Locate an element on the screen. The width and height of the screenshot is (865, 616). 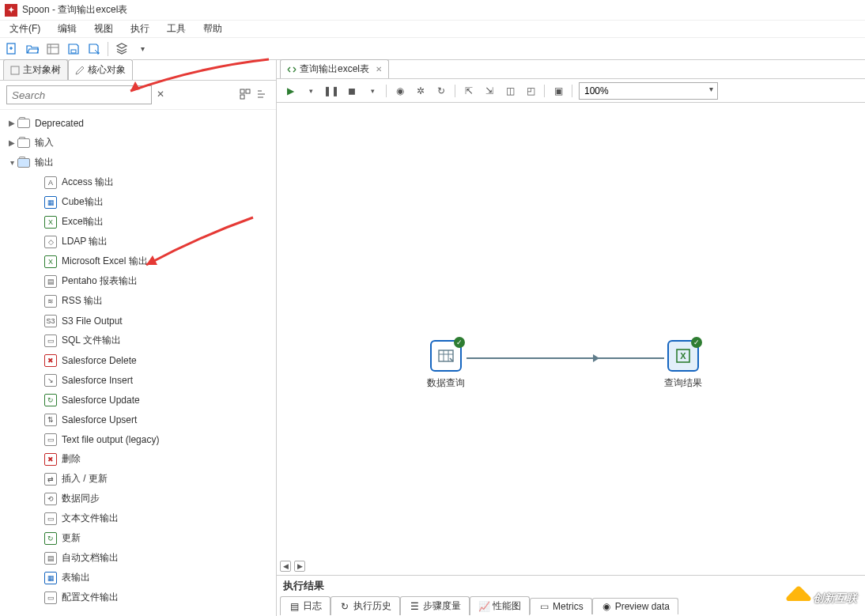
collapse-all-icon is located at coordinates (263, 95).